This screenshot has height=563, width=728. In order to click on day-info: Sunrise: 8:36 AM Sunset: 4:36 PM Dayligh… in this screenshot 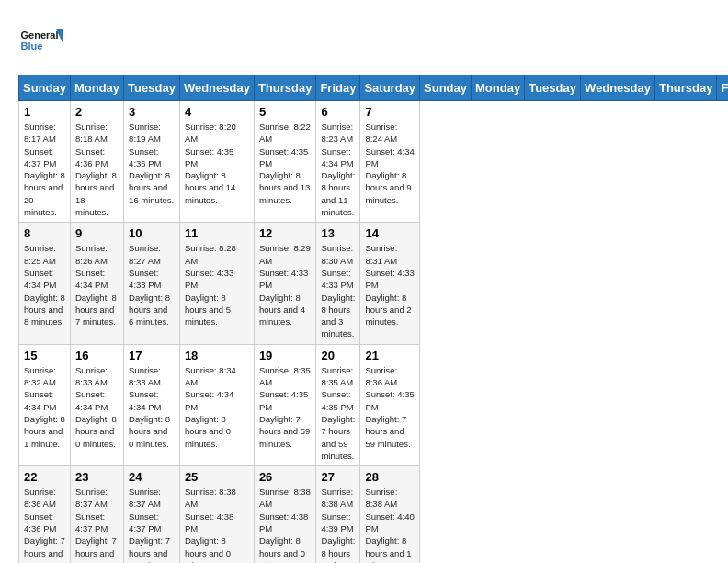, I will do `click(44, 524)`.